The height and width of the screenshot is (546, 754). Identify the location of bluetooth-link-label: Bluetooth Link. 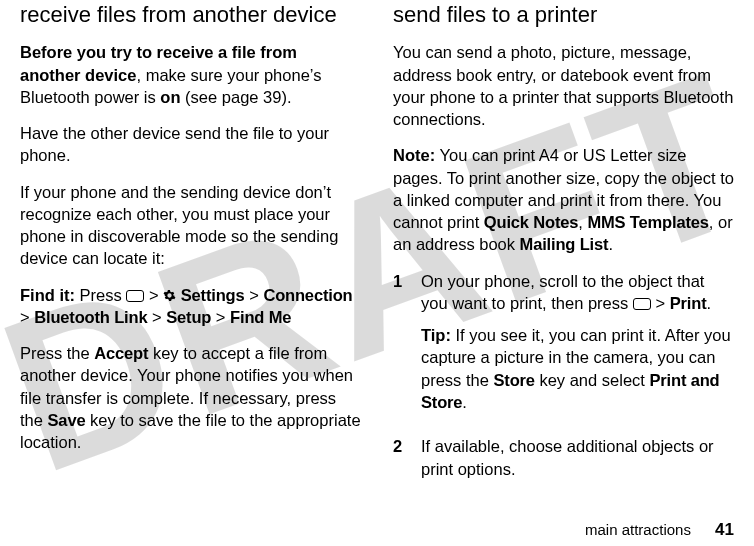
(90, 317).